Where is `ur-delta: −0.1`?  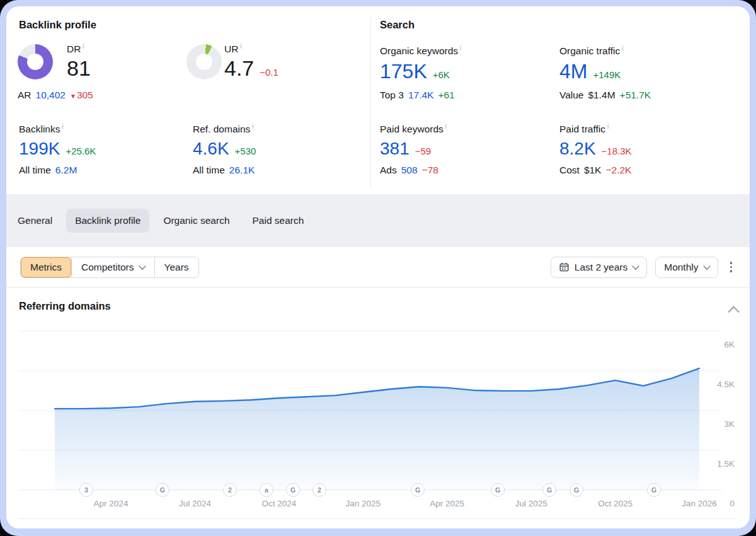
ur-delta: −0.1 is located at coordinates (269, 72).